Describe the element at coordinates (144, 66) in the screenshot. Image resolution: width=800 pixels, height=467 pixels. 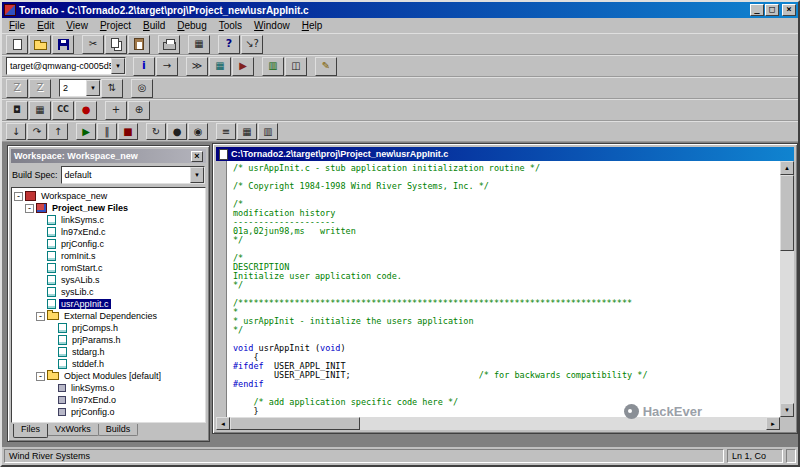
I see `target-info-button: i` at that location.